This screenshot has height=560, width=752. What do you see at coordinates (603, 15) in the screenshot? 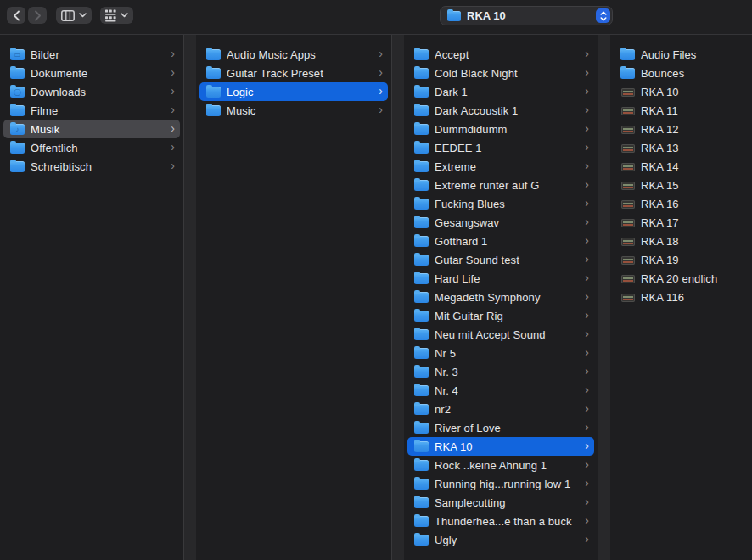
I see `up-down-stepper-icon` at bounding box center [603, 15].